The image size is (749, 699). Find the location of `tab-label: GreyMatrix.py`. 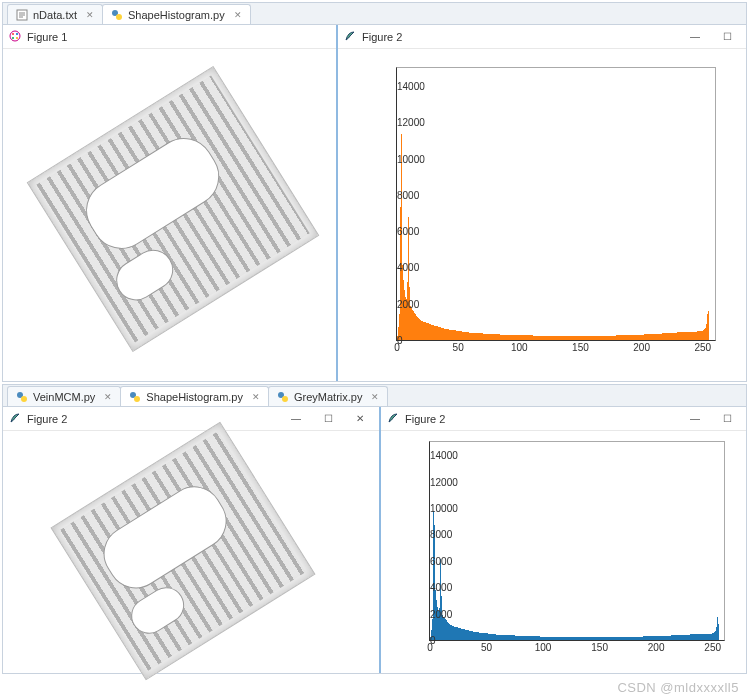

tab-label: GreyMatrix.py is located at coordinates (328, 397).